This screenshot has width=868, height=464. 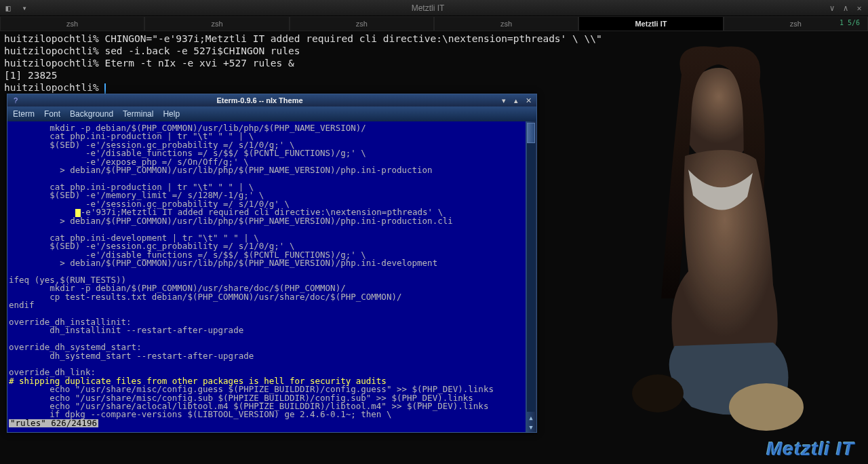 I want to click on eterm-scrollbar: ▲ ▼, so click(x=531, y=277).